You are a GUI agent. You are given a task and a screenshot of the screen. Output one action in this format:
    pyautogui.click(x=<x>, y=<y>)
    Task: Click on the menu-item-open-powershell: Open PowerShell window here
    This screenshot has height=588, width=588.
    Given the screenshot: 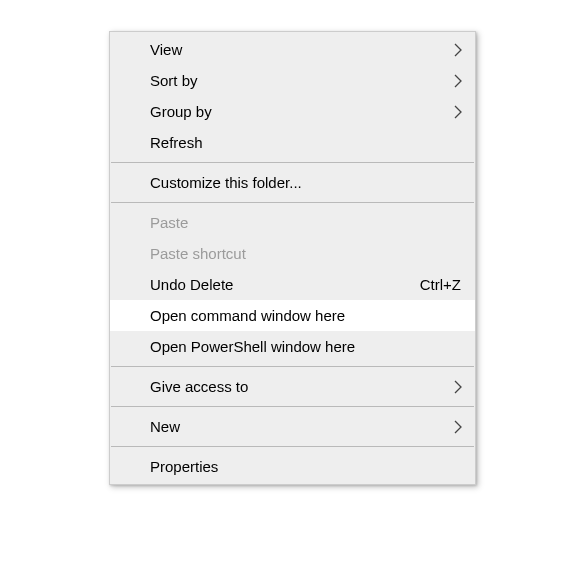 What is the action you would take?
    pyautogui.click(x=292, y=346)
    